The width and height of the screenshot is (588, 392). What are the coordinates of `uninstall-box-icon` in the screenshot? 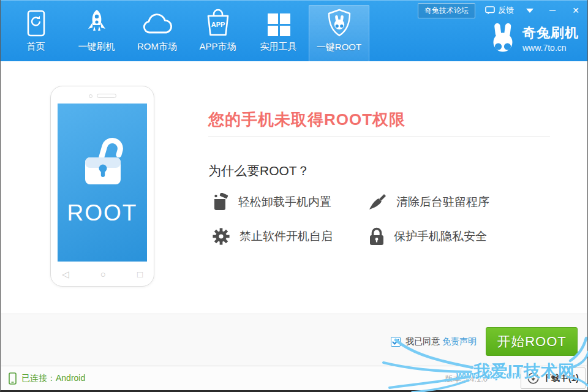 It's located at (221, 202).